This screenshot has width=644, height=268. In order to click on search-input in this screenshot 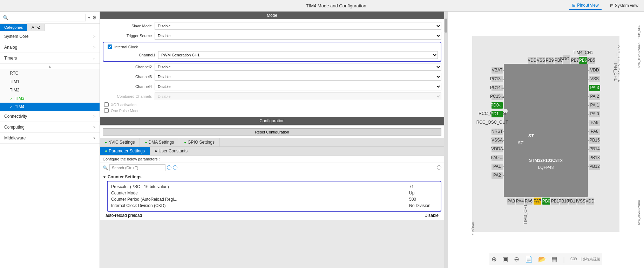, I will do `click(48, 18)`.